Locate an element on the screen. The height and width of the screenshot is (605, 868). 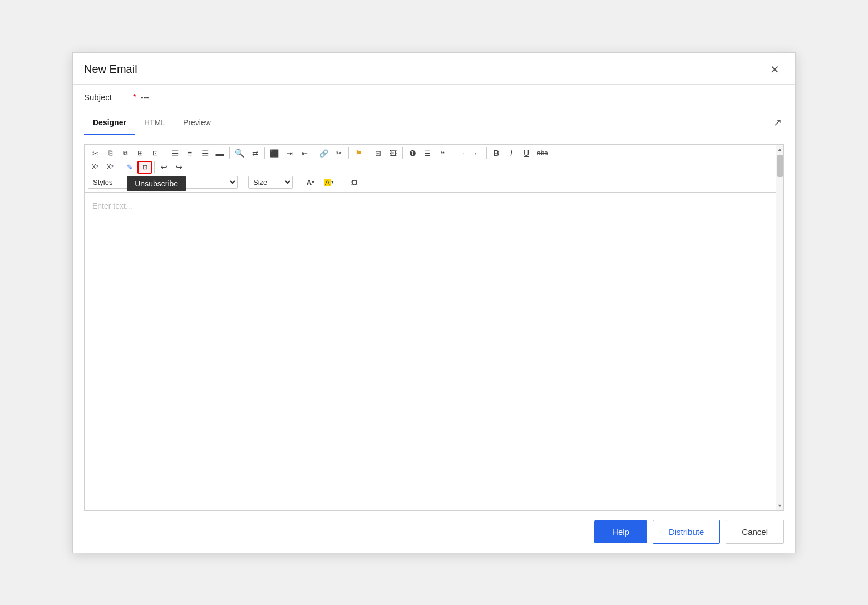
font-color-dropdown-icon: ▾ is located at coordinates (313, 183).